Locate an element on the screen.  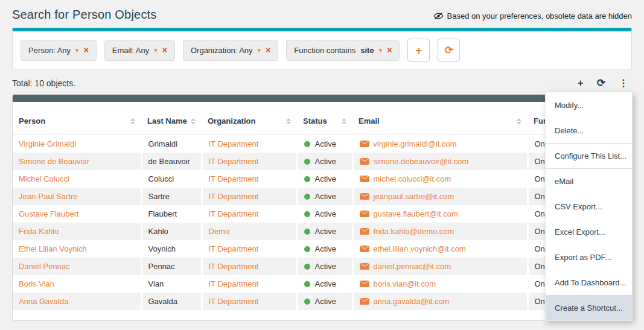
menu-item-label: Modify... is located at coordinates (569, 105).